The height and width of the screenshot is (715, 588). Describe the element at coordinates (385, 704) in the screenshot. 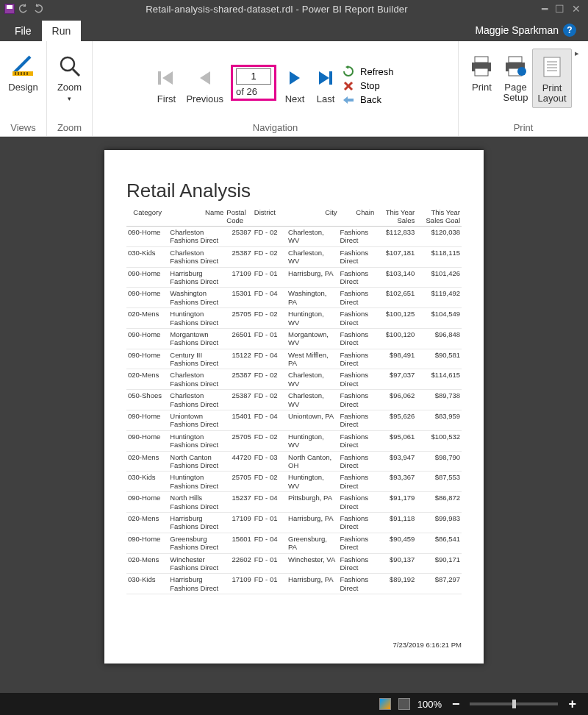

I see `view-normal-icon` at that location.